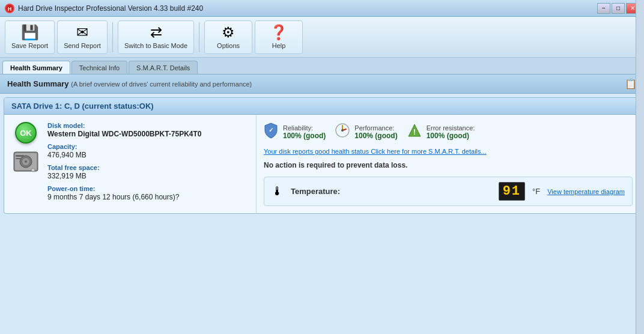 This screenshot has height=334, width=644. I want to click on title-bar-left: H Hard Drive Inspector Professional Vers…, so click(104, 8).